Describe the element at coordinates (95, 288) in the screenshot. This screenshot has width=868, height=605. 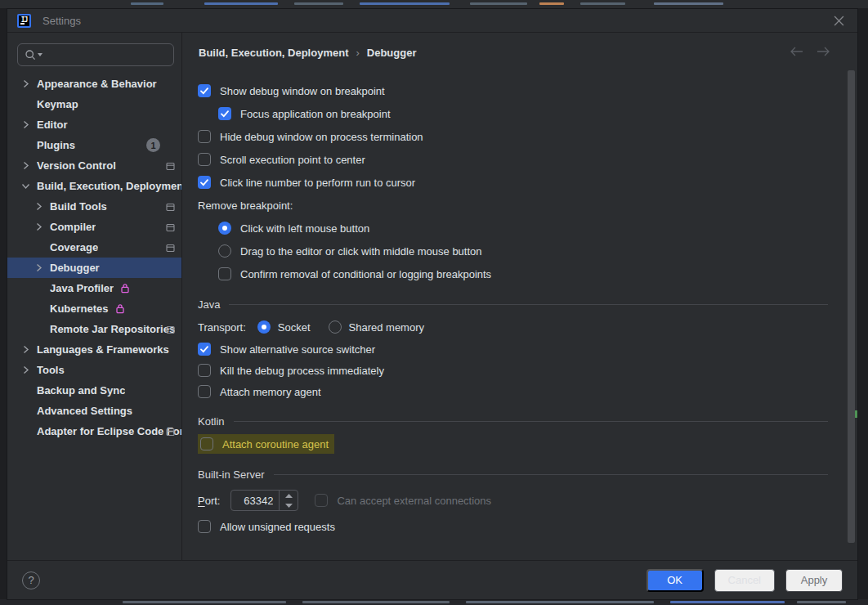
I see `sidebar-item-java-profiler: Java Profiler` at that location.